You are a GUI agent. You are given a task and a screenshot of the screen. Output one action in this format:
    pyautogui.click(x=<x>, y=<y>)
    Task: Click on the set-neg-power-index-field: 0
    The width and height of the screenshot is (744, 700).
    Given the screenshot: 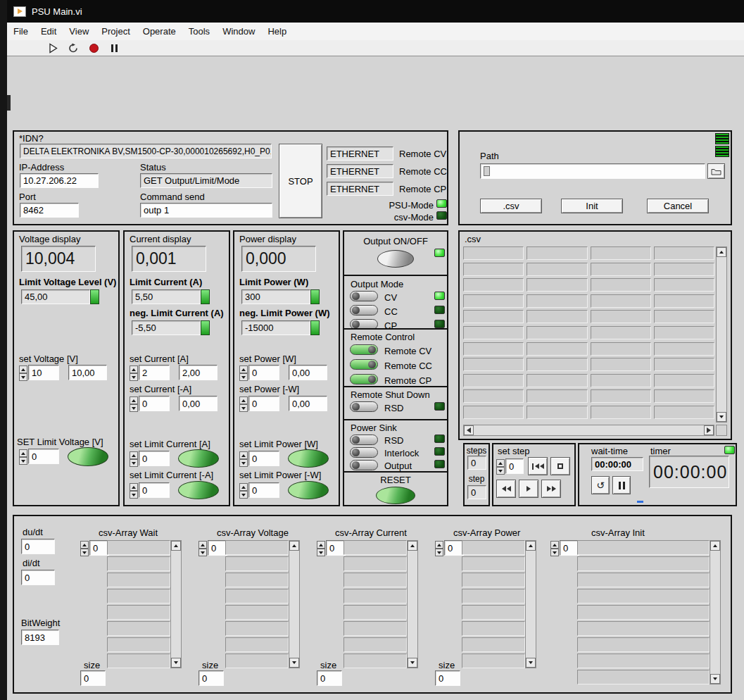 What is the action you would take?
    pyautogui.click(x=264, y=404)
    